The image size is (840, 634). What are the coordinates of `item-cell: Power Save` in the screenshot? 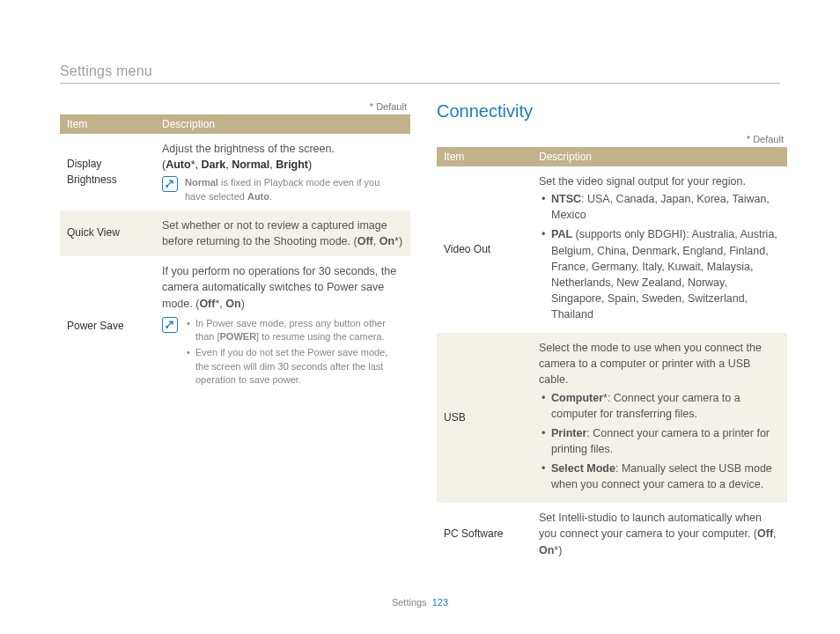 It's located at (107, 326).